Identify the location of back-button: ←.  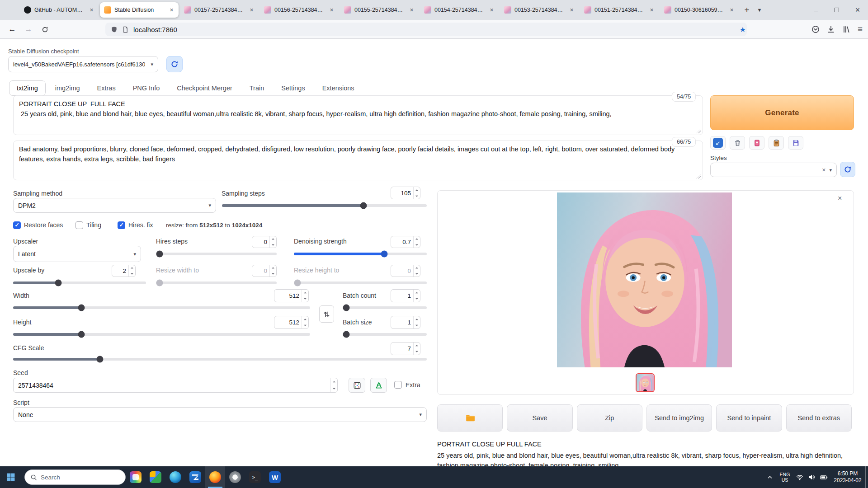
(12, 29).